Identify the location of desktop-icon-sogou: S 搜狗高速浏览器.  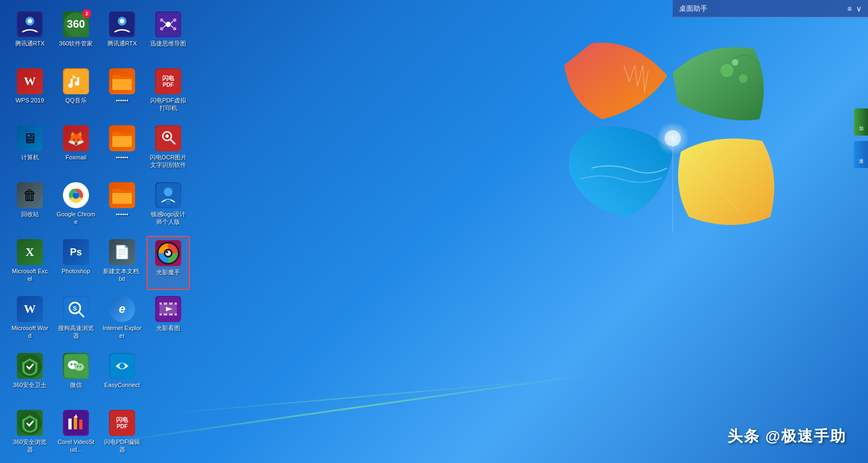
(76, 320).